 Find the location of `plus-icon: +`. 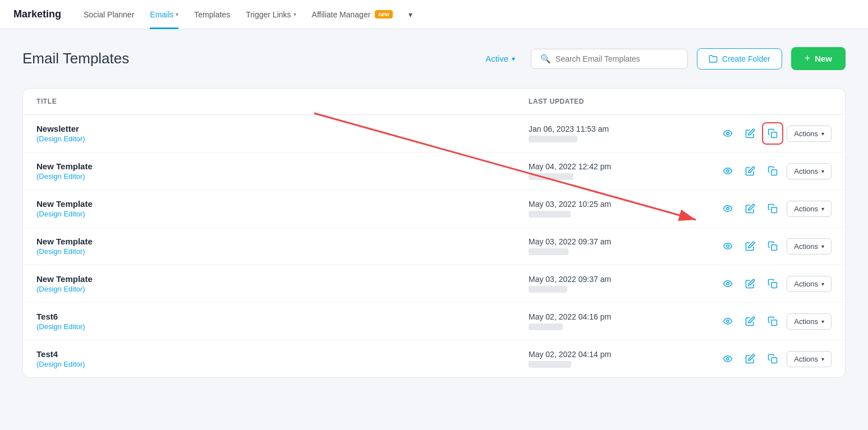

plus-icon: + is located at coordinates (808, 58).